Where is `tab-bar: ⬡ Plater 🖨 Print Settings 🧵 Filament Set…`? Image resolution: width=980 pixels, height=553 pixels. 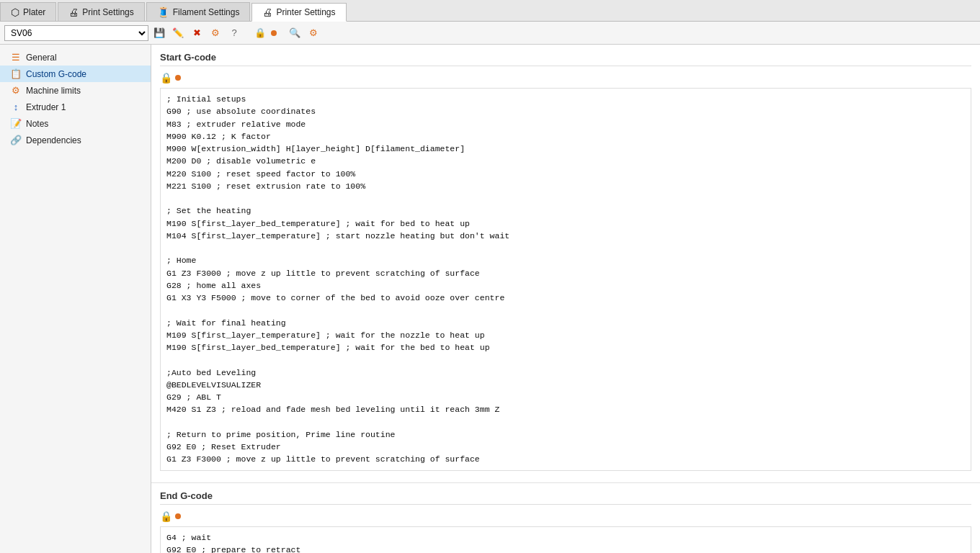
tab-bar: ⬡ Plater 🖨 Print Settings 🧵 Filament Set… is located at coordinates (490, 11).